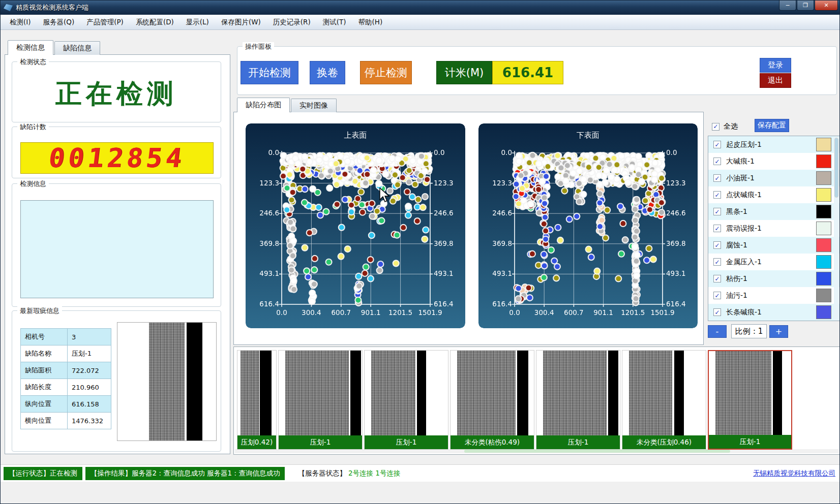 The image size is (840, 504). I want to click on window-title: 精质视觉检测系统客户端, so click(52, 8).